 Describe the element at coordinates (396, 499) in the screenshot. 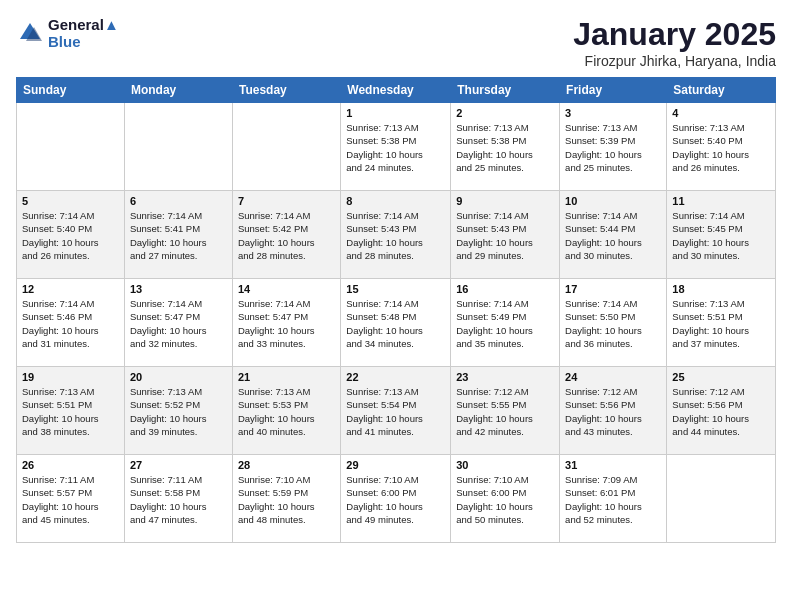

I see `calendar-week-5: 26Sunrise: 7:11 AMSunset: 5:57 PMDayligh…` at that location.